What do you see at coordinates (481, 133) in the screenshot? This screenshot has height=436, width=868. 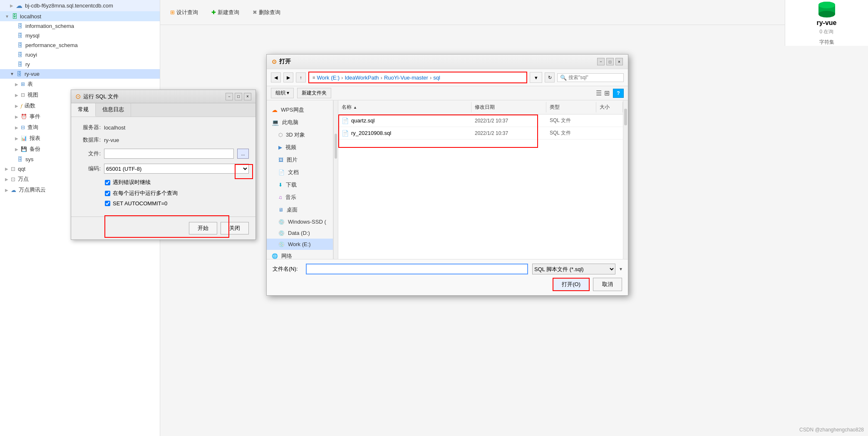 I see `file-item-ry: 📄 ry_20210908.sql 2022/1/2 10:37 SQL 文件` at bounding box center [481, 133].